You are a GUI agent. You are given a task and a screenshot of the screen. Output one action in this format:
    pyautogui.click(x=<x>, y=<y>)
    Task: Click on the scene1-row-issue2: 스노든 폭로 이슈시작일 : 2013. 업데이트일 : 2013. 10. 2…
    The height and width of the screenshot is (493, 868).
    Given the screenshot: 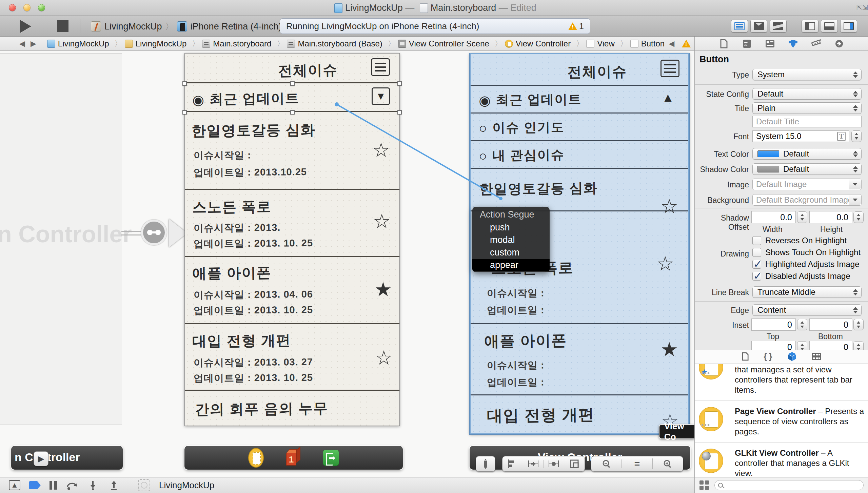 What is the action you would take?
    pyautogui.click(x=292, y=224)
    